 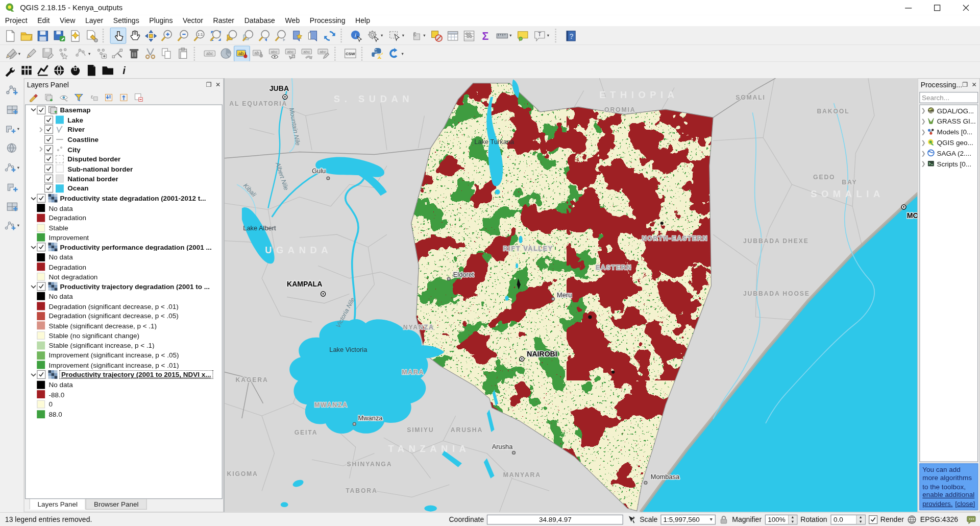 What do you see at coordinates (323, 54) in the screenshot?
I see `label-edit-button` at bounding box center [323, 54].